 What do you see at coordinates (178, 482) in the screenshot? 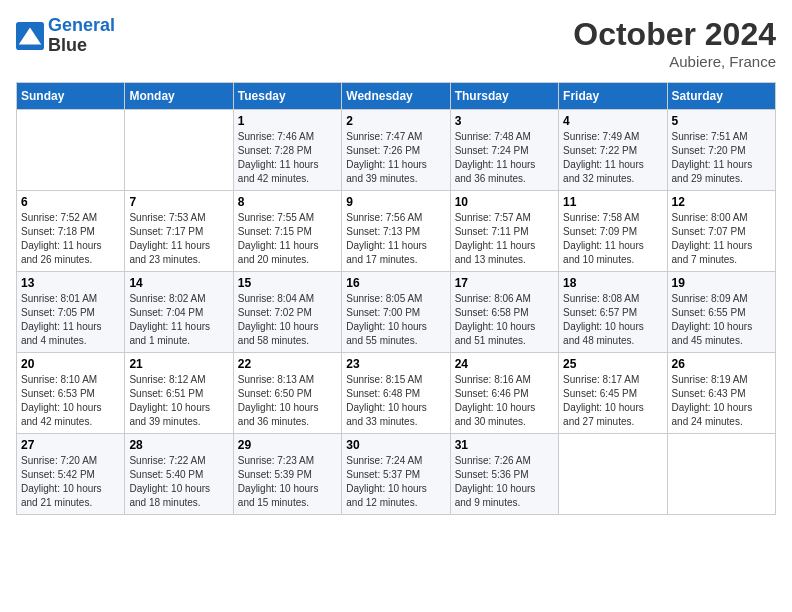
I see `day-info: Sunrise: 7:22 AM Sunset: 5:40 PM Dayligh…` at bounding box center [178, 482].